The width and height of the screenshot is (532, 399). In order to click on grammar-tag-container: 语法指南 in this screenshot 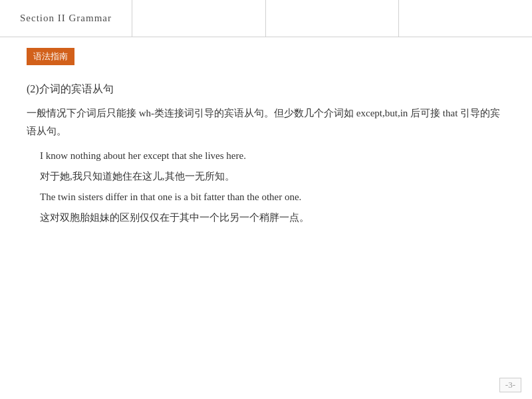, I will do `click(266, 57)`.